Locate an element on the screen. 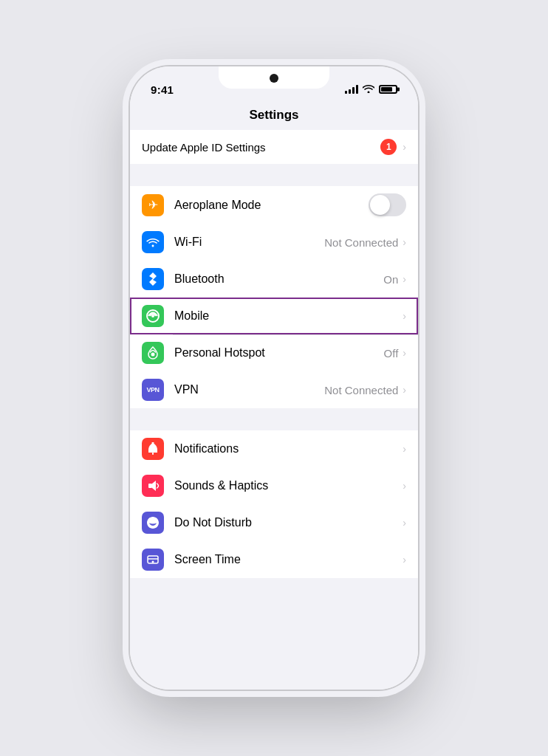  wifi-icon is located at coordinates (153, 242).